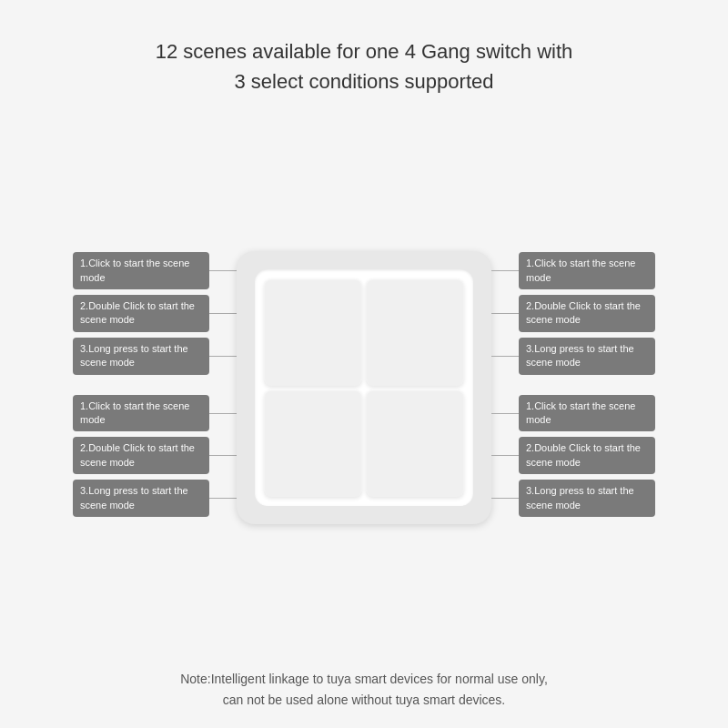 This screenshot has height=728, width=728. Describe the element at coordinates (573, 388) in the screenshot. I see `right-labels: 1.Click to start the scene mode 2.Double…` at that location.